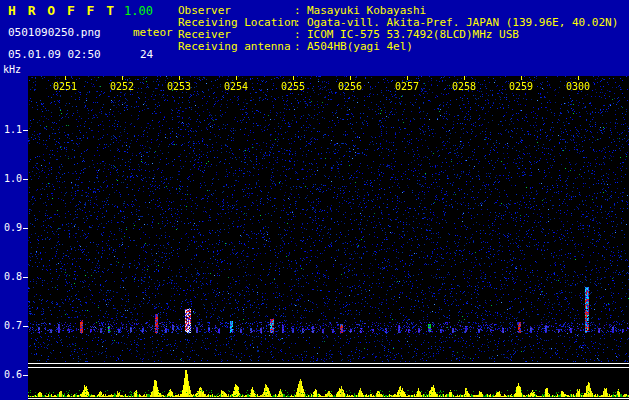  Describe the element at coordinates (407, 86) in the screenshot. I see `time-tick-label: 0257` at that location.